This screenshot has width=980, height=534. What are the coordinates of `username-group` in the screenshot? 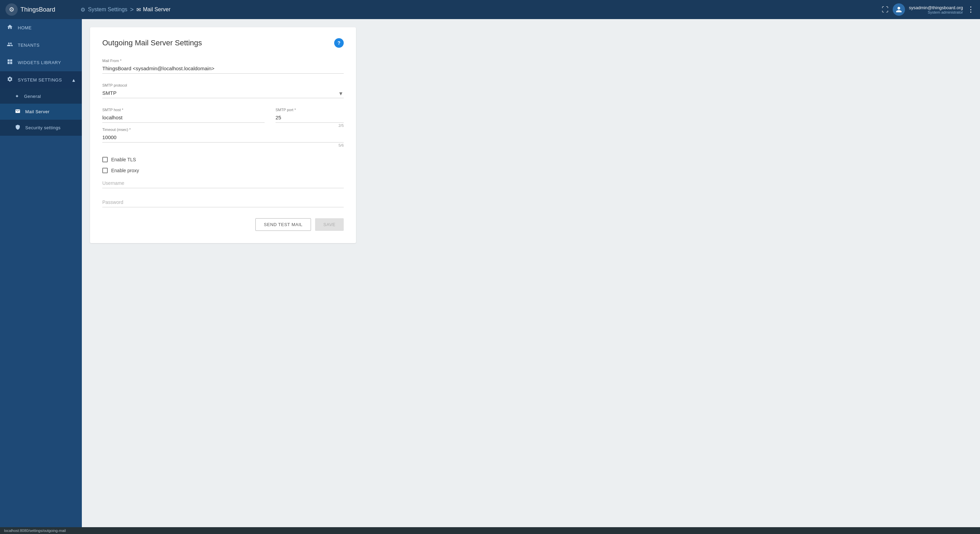 It's located at (223, 183).